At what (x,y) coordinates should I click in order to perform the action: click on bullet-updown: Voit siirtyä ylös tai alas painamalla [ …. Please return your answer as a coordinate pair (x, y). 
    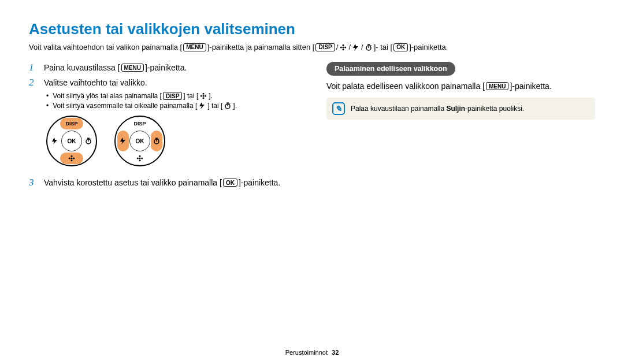
    Looking at the image, I should click on (172, 96).